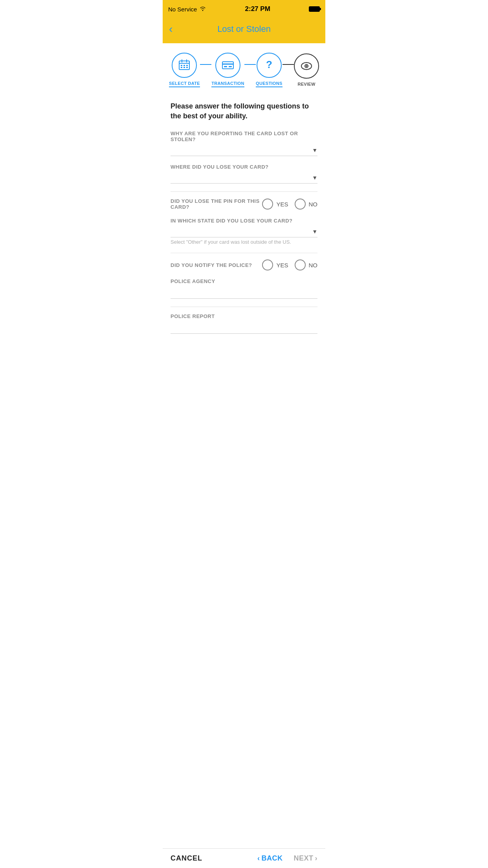  Describe the element at coordinates (228, 84) in the screenshot. I see `step-label-transaction: TRANSACTION` at that location.